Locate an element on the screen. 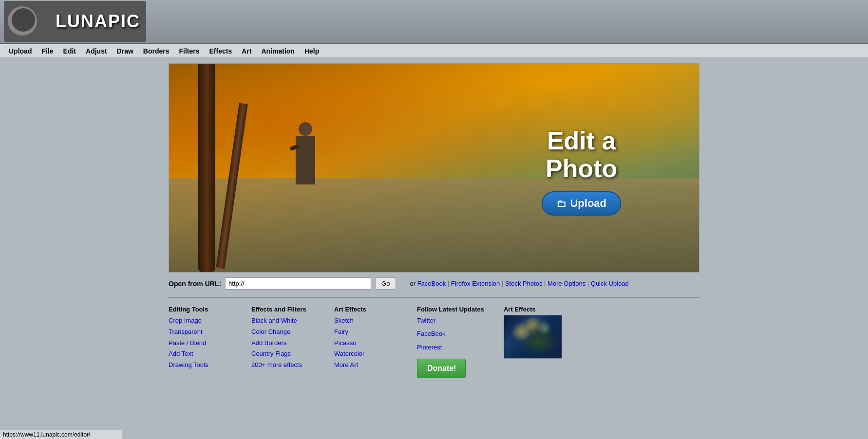 The width and height of the screenshot is (868, 439). effects-filters-column: Effects and Filters Black and White Colo… is located at coordinates (283, 338).